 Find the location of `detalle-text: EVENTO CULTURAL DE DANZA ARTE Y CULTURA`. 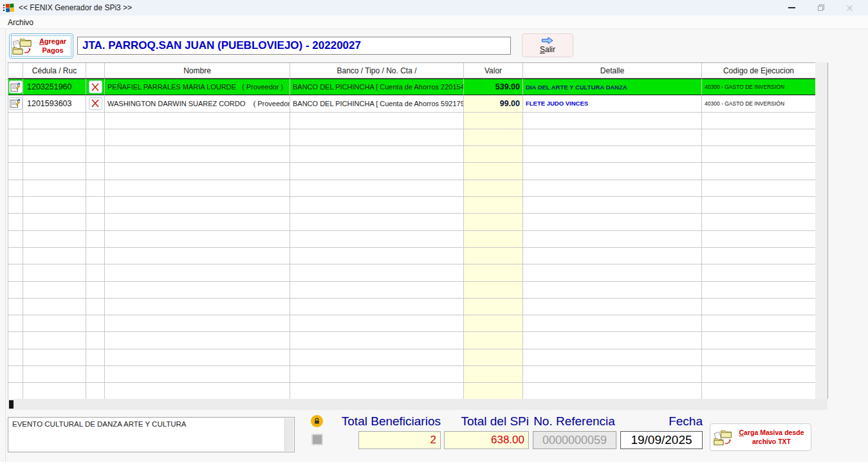

detalle-text: EVENTO CULTURAL DE DANZA ARTE Y CULTURA is located at coordinates (99, 424).